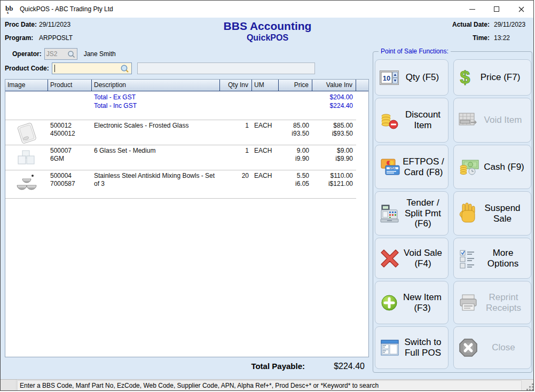  I want to click on glass-set-photo, so click(27, 158).